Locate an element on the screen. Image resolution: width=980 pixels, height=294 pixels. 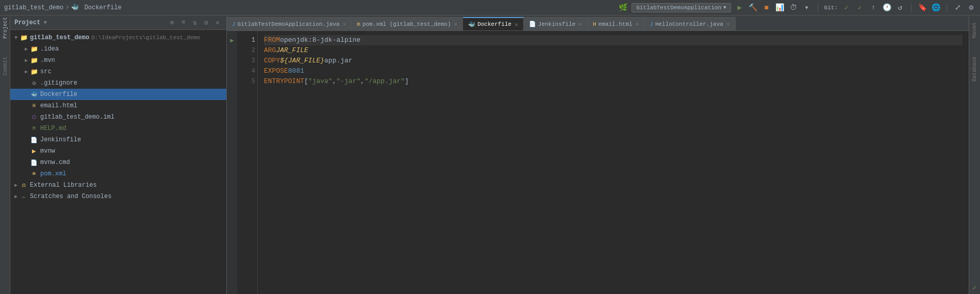
bookmark-icon: 🔖 is located at coordinates (922, 8).